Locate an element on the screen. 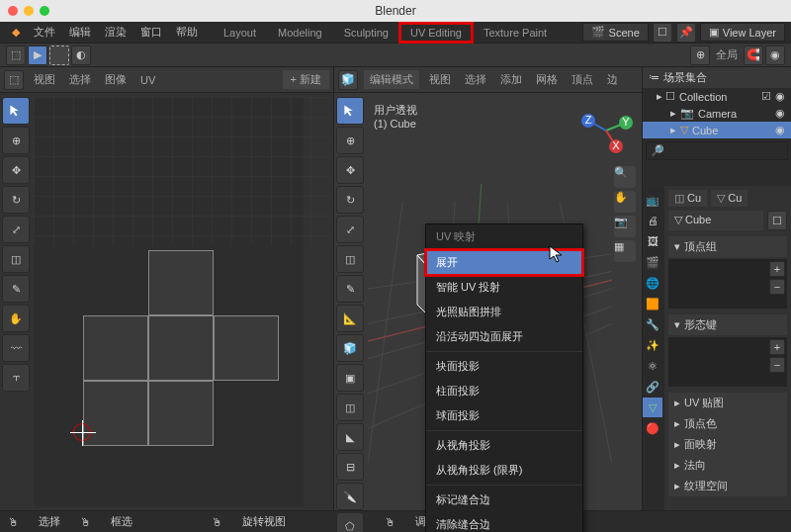  prop-section-shapekeys: ▾ 形态键 is located at coordinates (728, 324).